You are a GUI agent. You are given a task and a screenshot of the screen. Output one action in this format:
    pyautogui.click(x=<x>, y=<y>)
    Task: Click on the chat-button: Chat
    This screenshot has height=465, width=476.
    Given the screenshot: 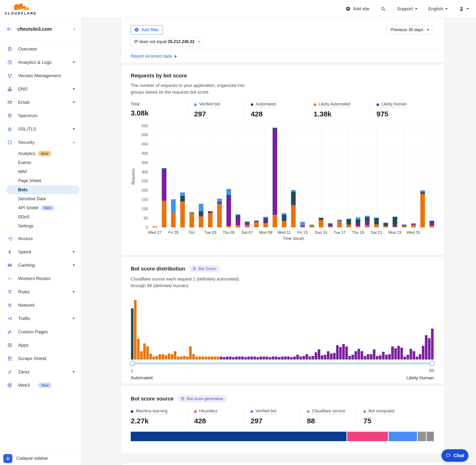 What is the action you would take?
    pyautogui.click(x=455, y=455)
    